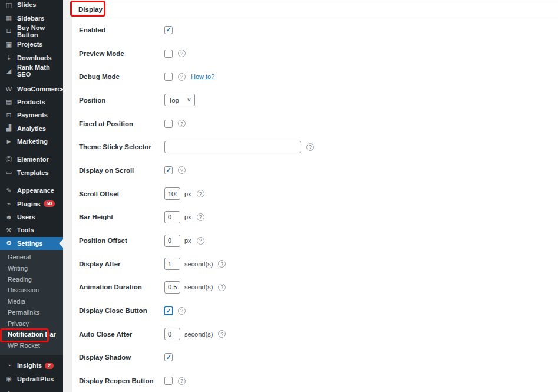  What do you see at coordinates (29, 365) in the screenshot?
I see `sidebar-item-label: Insights` at bounding box center [29, 365].